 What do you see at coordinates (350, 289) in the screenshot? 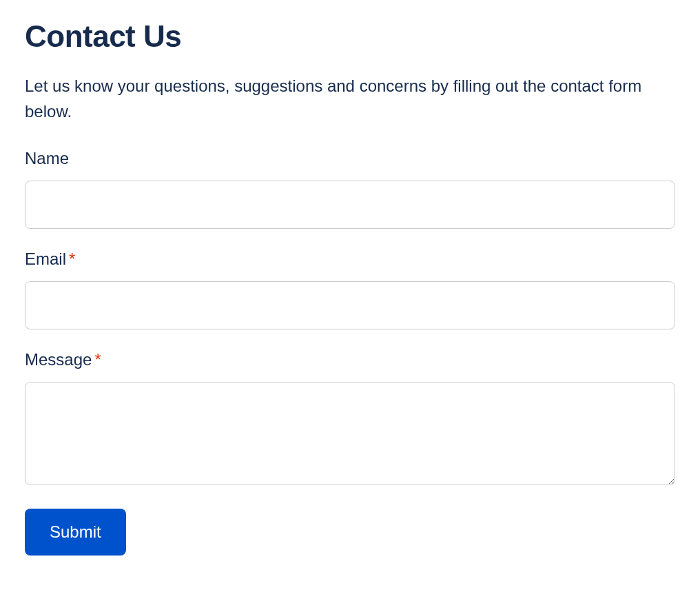
I see `email-field-group: Email*` at bounding box center [350, 289].